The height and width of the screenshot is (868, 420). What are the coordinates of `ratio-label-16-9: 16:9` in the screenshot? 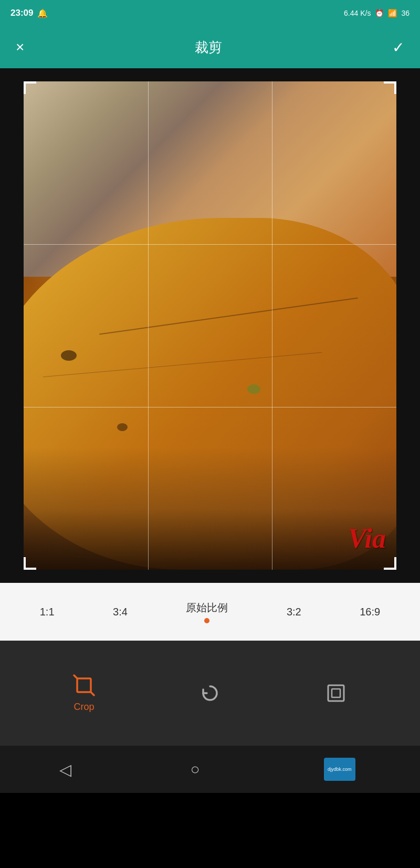 It's located at (370, 612).